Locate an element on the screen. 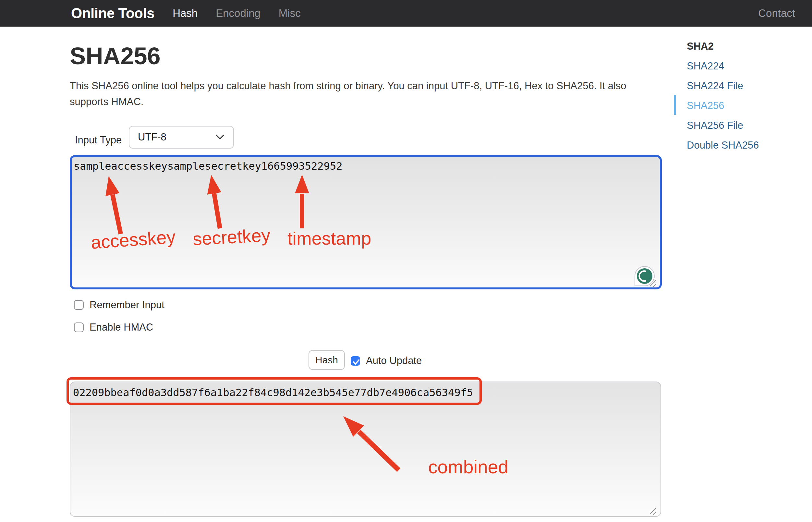  remember-input-checkbox is located at coordinates (79, 305).